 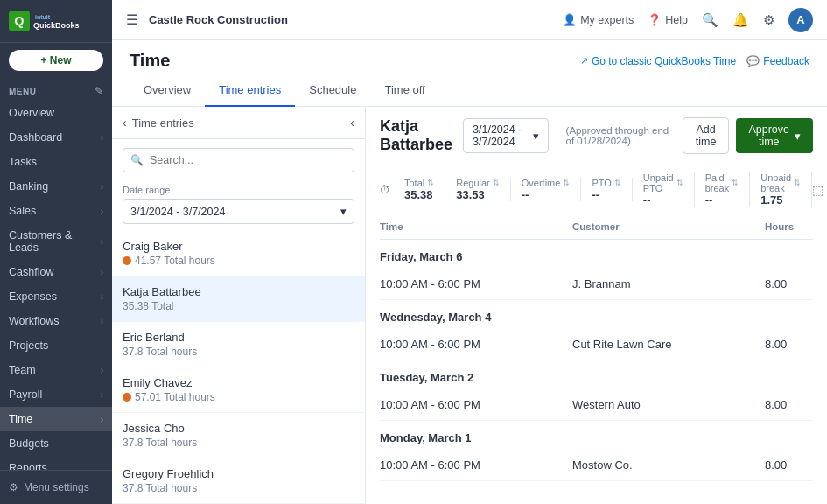 I want to click on tab-time-entries: Time entries, so click(x=250, y=91).